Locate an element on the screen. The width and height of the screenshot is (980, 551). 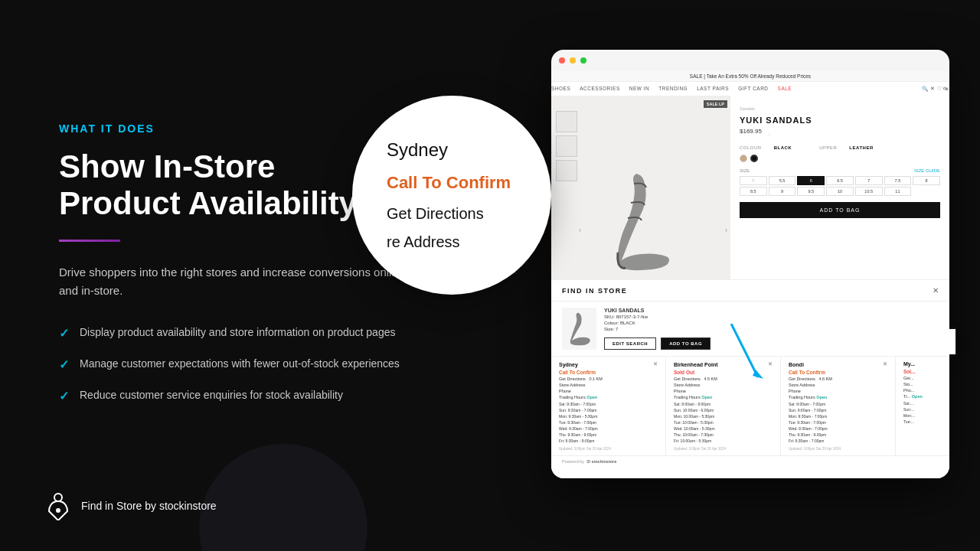
window-close-dot is located at coordinates (562, 60).